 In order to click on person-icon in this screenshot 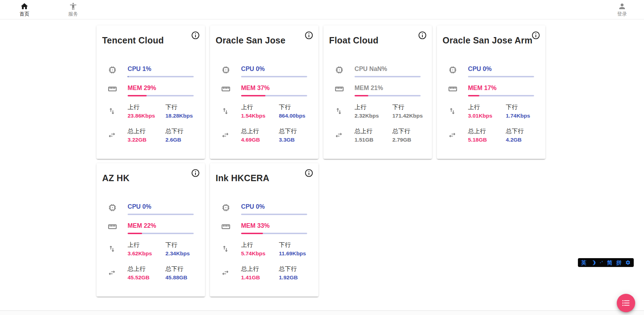, I will do `click(622, 6)`.